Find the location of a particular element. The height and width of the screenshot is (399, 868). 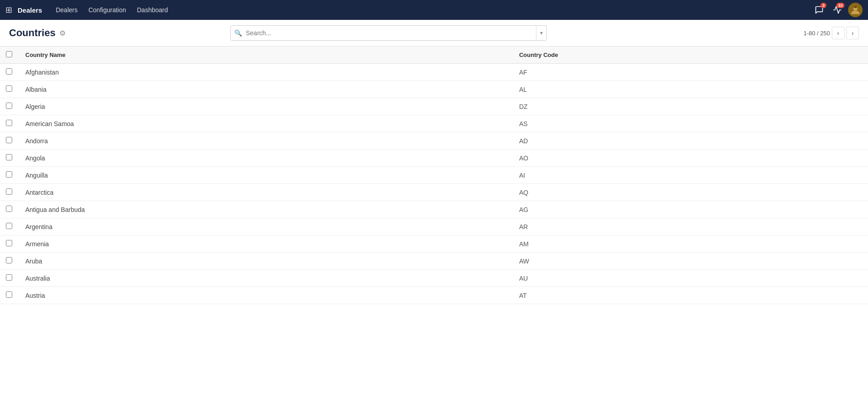

search-container: 🔍 ▾ is located at coordinates (389, 33).